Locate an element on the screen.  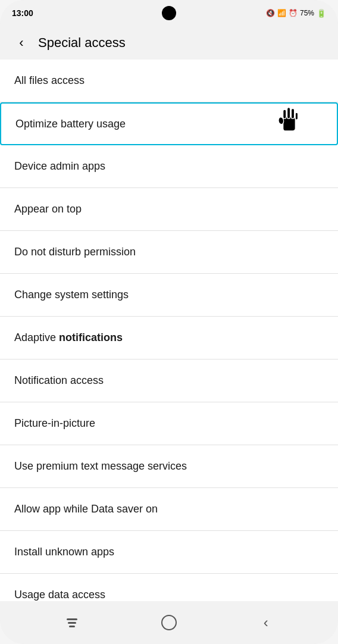
menu-item-appear-on-top: Appear on top is located at coordinates (169, 210).